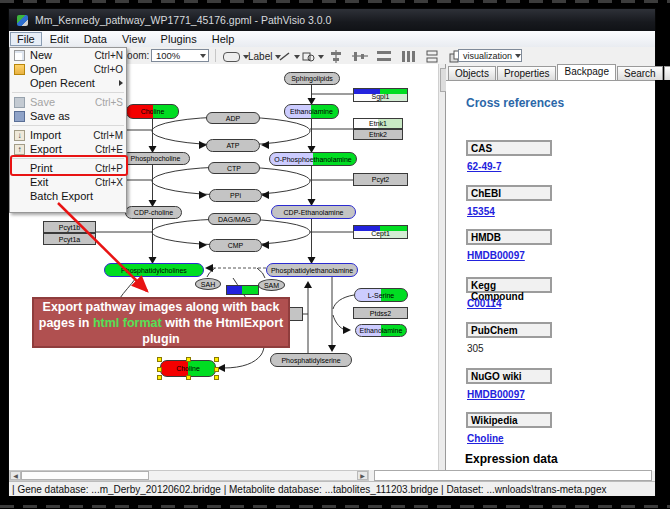 Image resolution: width=670 pixels, height=509 pixels. I want to click on tab-properties: Properties, so click(527, 73).